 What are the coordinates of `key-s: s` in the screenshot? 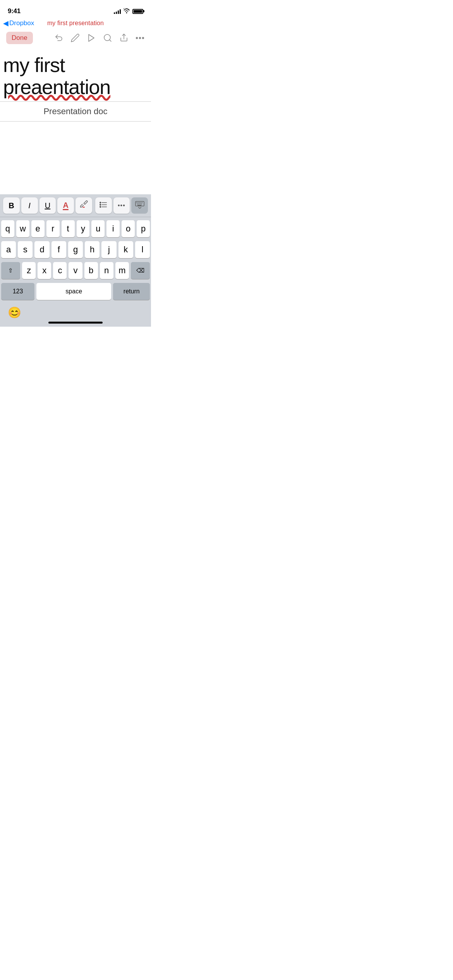 It's located at (25, 250).